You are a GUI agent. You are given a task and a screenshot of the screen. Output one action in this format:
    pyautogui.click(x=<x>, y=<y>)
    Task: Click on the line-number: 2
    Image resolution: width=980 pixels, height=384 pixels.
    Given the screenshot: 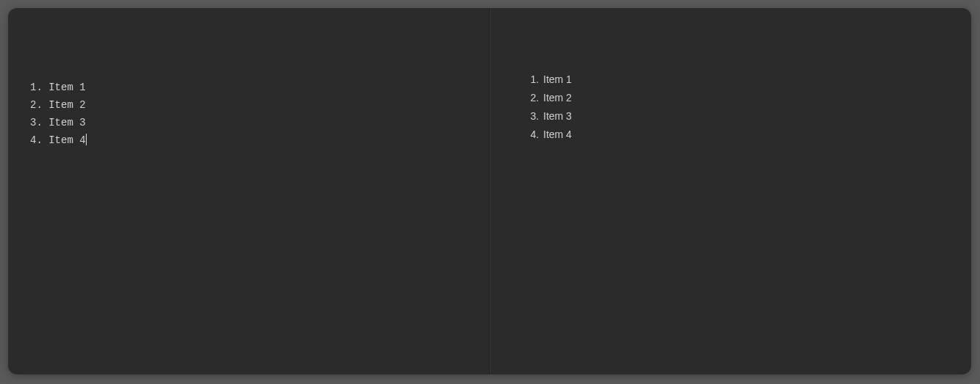 What is the action you would take?
    pyautogui.click(x=33, y=105)
    